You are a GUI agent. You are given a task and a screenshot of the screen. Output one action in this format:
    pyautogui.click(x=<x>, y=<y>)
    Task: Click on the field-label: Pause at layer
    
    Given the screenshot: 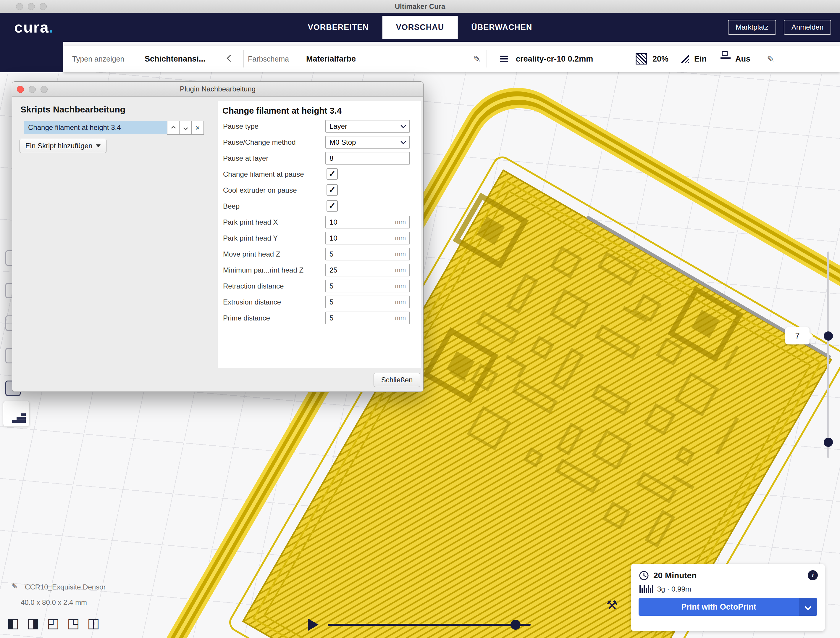 What is the action you would take?
    pyautogui.click(x=245, y=158)
    